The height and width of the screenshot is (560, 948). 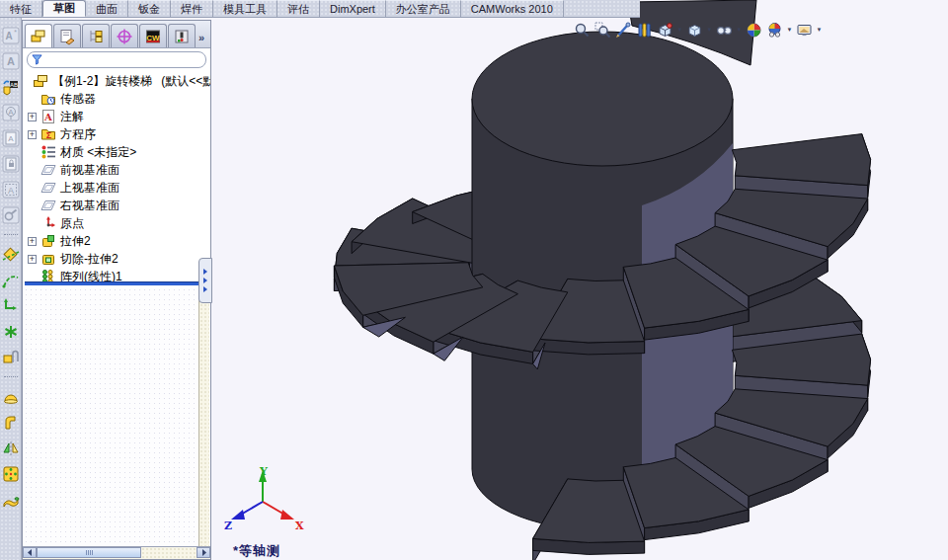 I want to click on bend-feature-icon, so click(x=11, y=423).